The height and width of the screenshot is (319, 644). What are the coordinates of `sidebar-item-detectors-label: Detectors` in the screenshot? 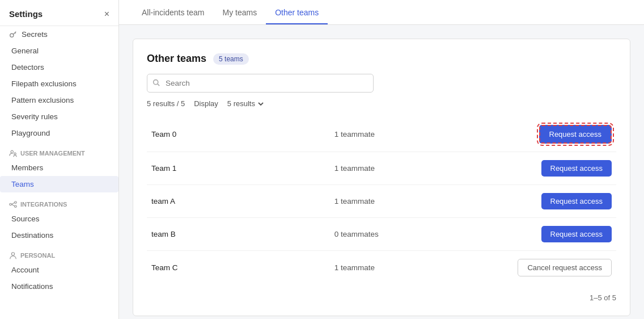 It's located at (28, 67).